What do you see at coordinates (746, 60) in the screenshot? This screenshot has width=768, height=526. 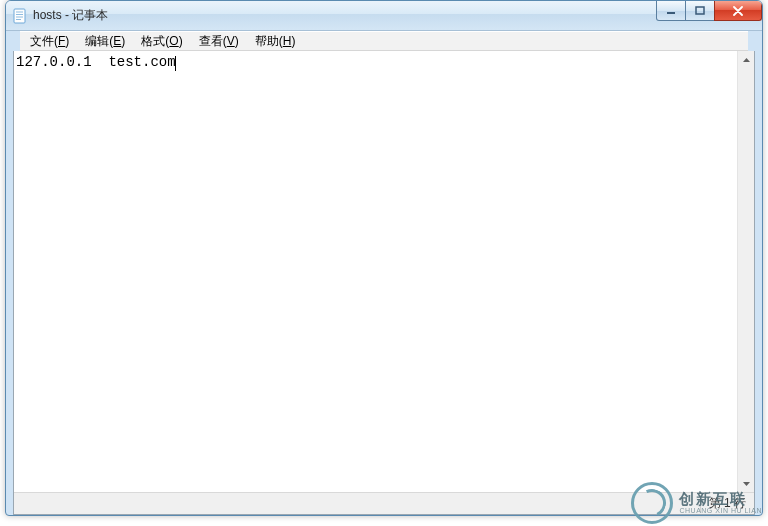 I see `scroll-up-arrow-icon` at bounding box center [746, 60].